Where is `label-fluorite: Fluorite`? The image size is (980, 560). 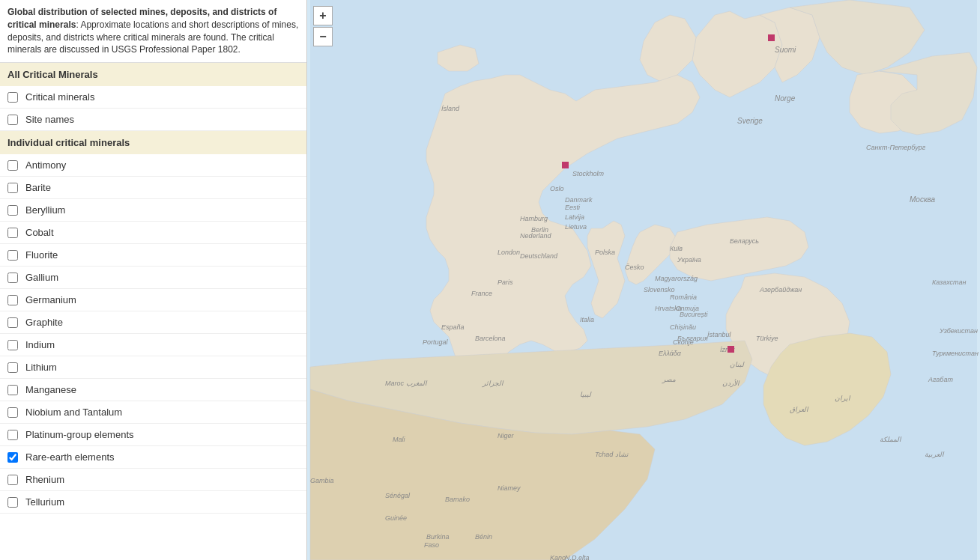
label-fluorite: Fluorite is located at coordinates (42, 255).